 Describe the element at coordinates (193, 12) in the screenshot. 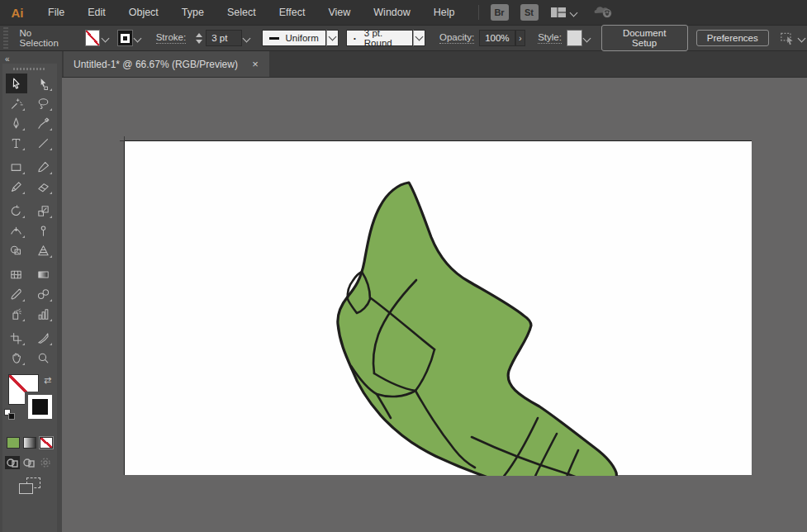

I see `menu-type: Type` at that location.